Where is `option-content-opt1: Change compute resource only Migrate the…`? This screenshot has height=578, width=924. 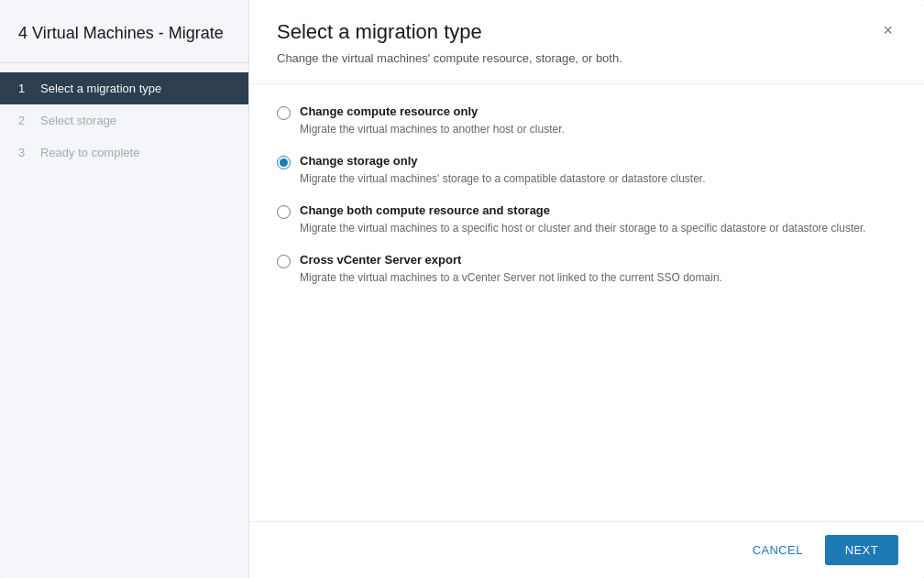 option-content-opt1: Change compute resource only Migrate the… is located at coordinates (433, 121).